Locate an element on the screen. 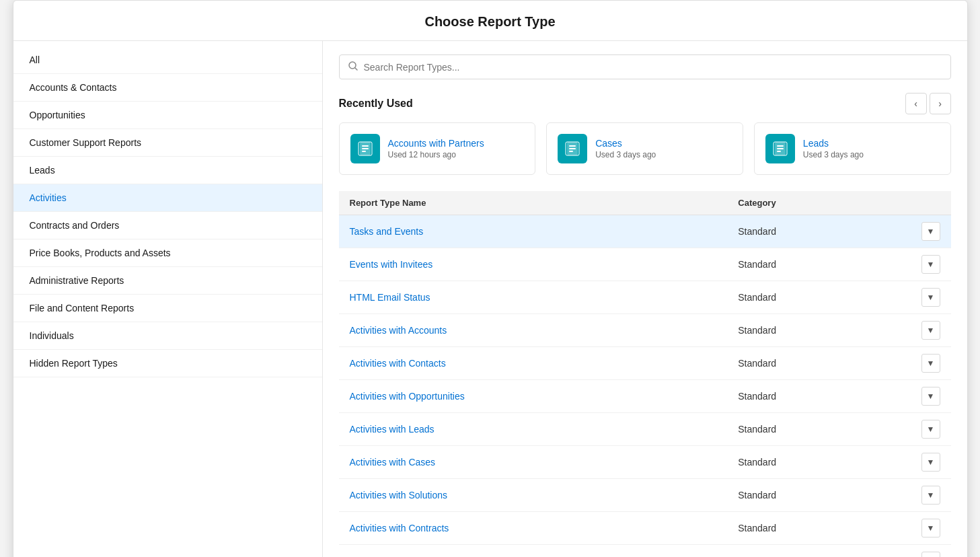 This screenshot has height=557, width=980. sidebar-item-hidden: Hidden Report Types is located at coordinates (168, 363).